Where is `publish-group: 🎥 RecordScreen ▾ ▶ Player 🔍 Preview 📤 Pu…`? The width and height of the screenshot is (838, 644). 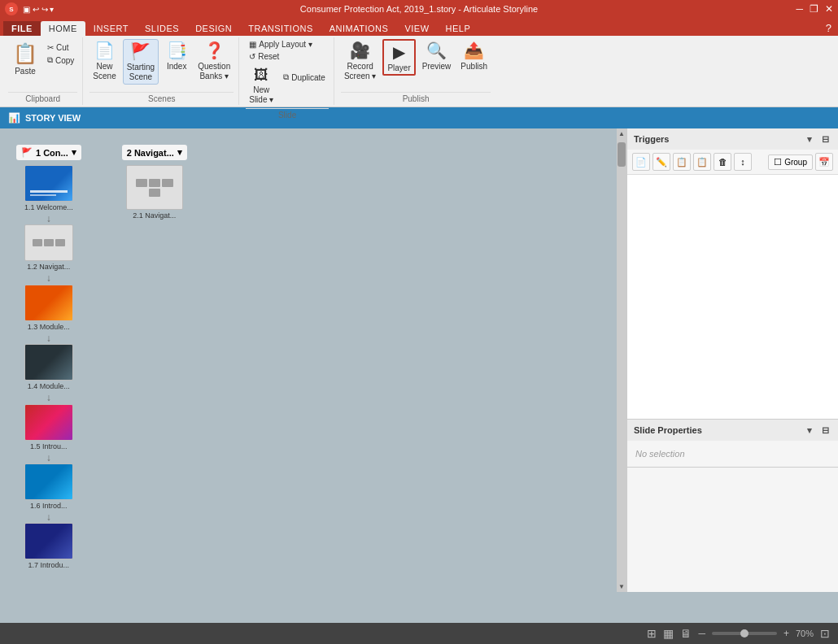 publish-group: 🎥 RecordScreen ▾ ▶ Player 🔍 Preview 📤 Pu… is located at coordinates (416, 72).